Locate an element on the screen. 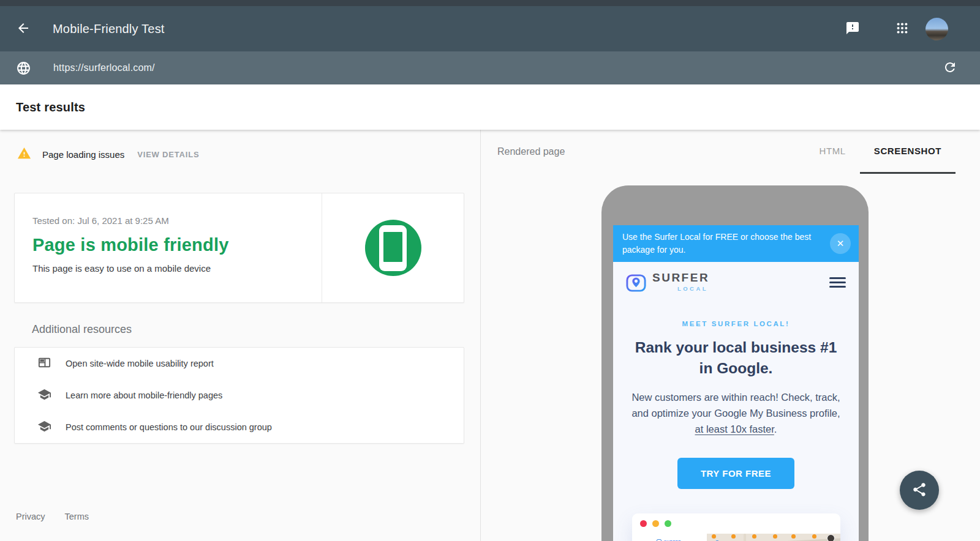 This screenshot has height=541, width=980. surfer-local-logo: SURFER LOCAL is located at coordinates (668, 283).